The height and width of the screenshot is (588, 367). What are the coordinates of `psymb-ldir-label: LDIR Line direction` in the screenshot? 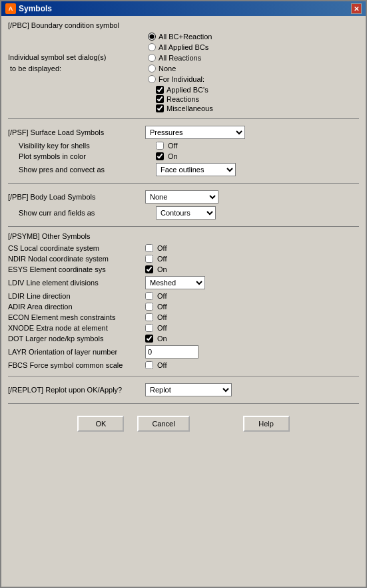 It's located at (75, 296).